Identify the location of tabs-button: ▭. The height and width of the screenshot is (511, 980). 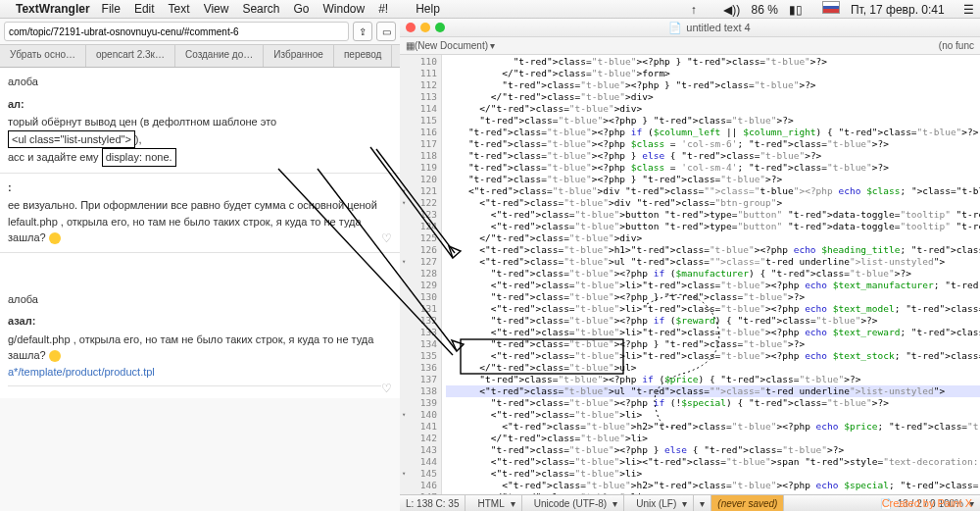
(386, 31).